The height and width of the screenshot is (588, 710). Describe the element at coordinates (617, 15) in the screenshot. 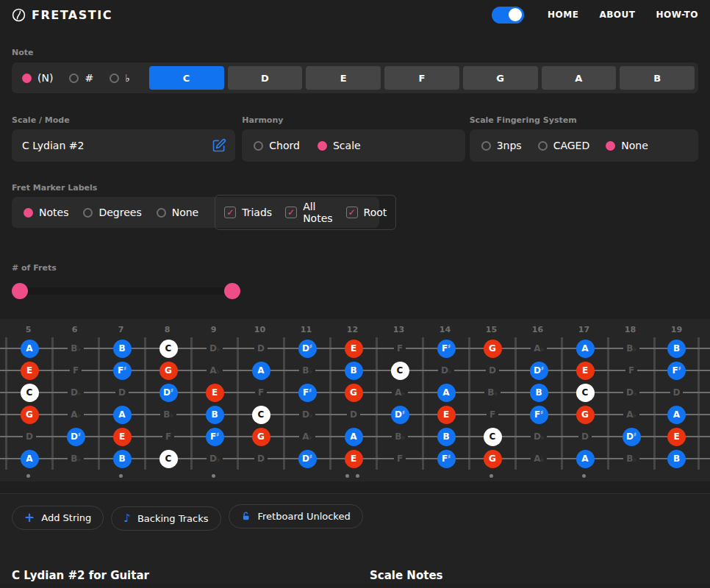

I see `nav-link-about: ABOUT` at that location.